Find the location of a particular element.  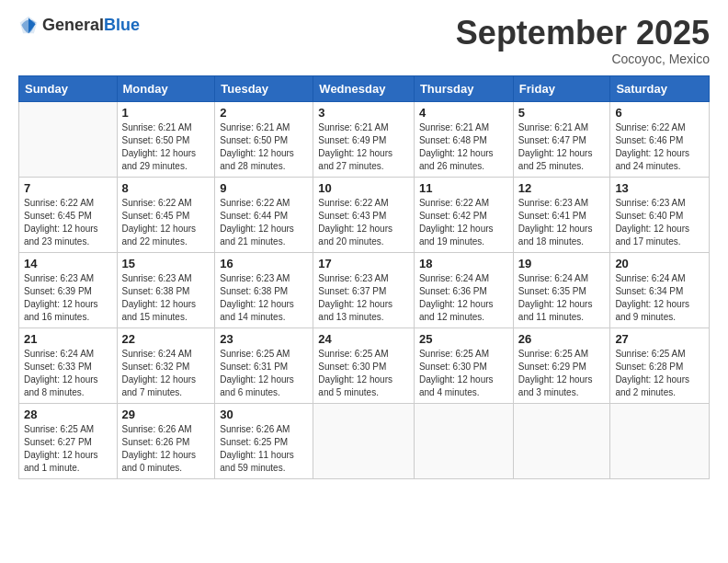

day-number: 3 is located at coordinates (364, 112).